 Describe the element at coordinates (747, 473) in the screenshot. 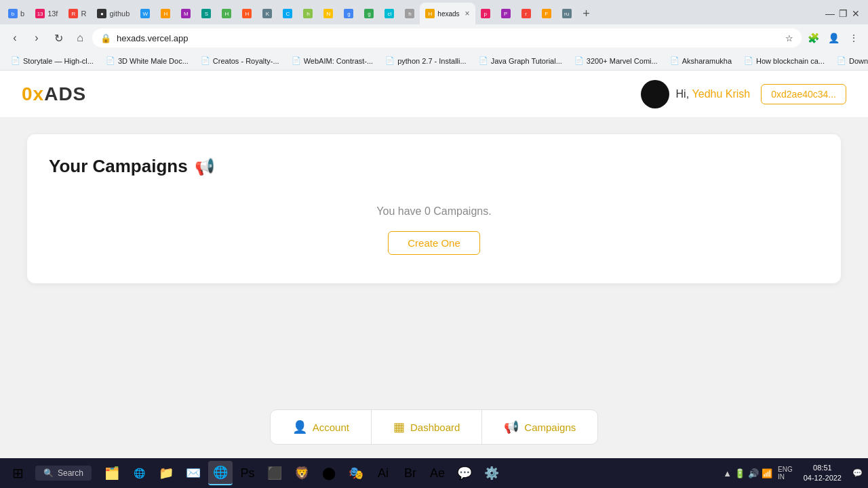

I see `taskbar-tray: ▲ 🔋 🔊 📶` at that location.